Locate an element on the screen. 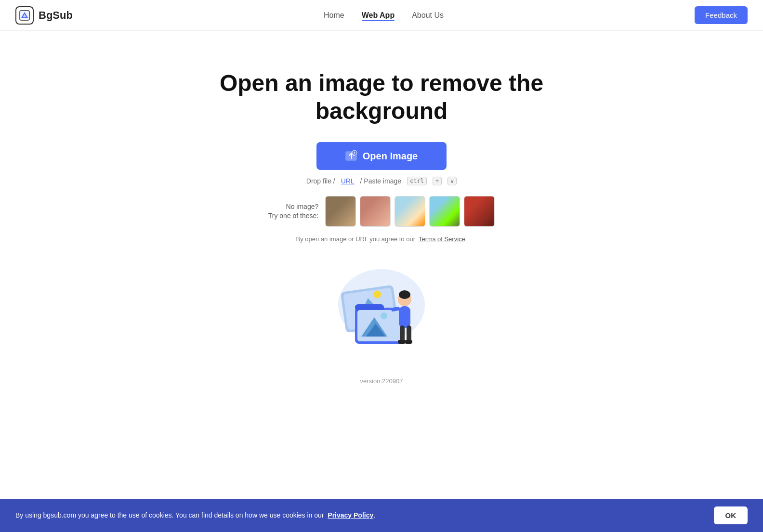  illustration-svg is located at coordinates (382, 310).